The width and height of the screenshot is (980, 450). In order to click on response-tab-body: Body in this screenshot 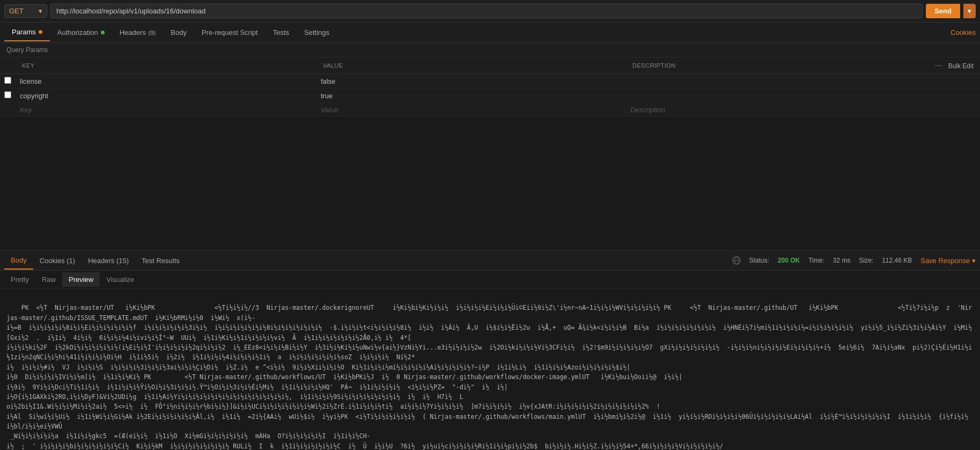, I will do `click(19, 261)`.